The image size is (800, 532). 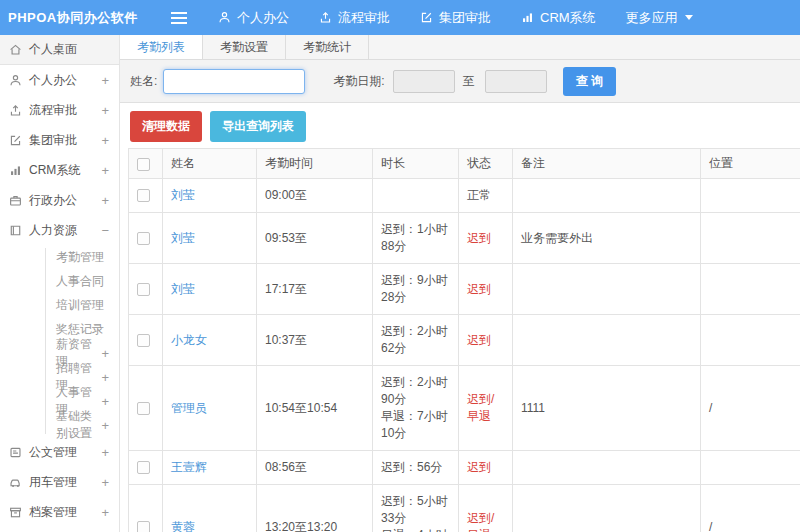 What do you see at coordinates (183, 526) in the screenshot?
I see `employee-name-link: 黄蓉` at bounding box center [183, 526].